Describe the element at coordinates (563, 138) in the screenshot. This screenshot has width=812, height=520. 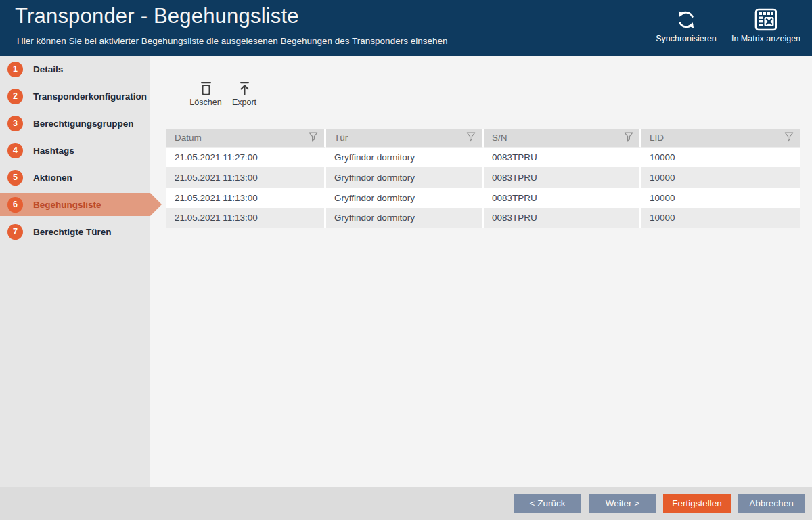
I see `column-header: S/N` at that location.